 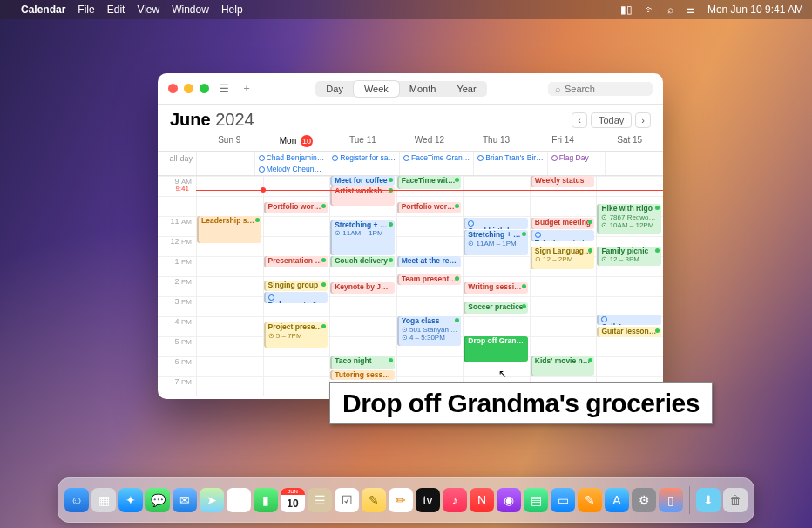 What do you see at coordinates (296, 286) in the screenshot?
I see `calendar-event: Singing group` at bounding box center [296, 286].